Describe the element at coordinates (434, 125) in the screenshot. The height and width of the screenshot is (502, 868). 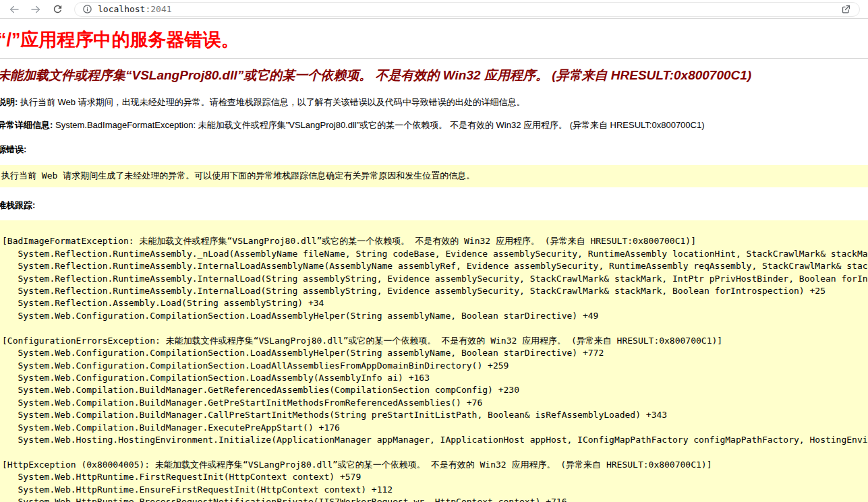
I see `exception-details-paragraph: 异常详细信息: System.BadImageFormatException: …` at that location.